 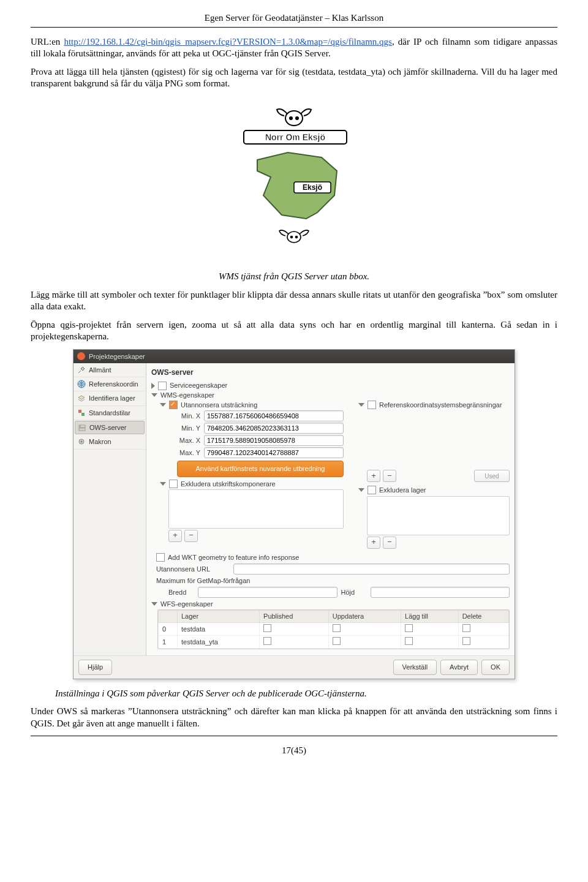 I want to click on help-button: Hjälp, so click(x=96, y=667).